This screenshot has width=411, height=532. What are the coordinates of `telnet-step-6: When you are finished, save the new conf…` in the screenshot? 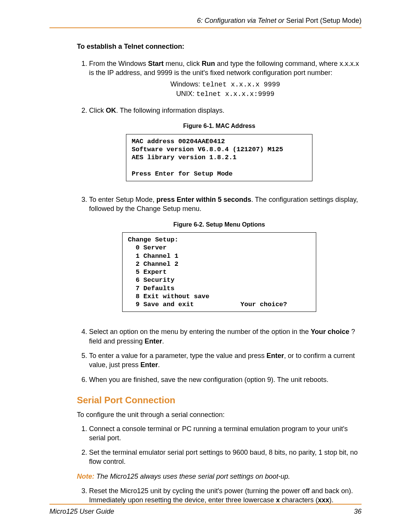 It's located at (225, 380).